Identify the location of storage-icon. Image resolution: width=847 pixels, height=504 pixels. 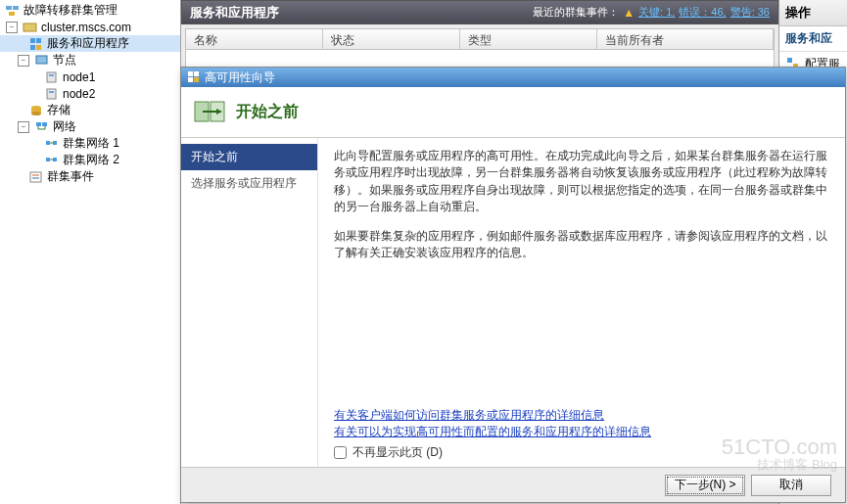
(36, 111).